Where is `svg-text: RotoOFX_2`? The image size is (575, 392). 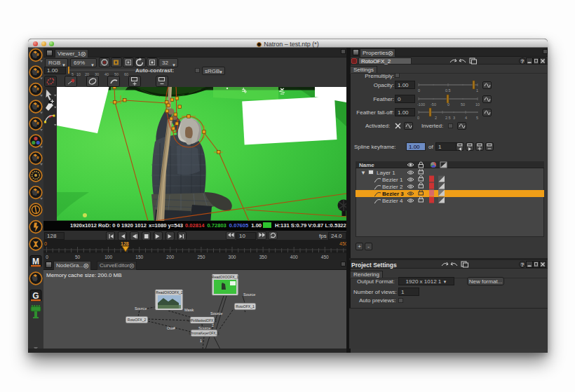 svg-text: RotoOFX_2 is located at coordinates (137, 320).